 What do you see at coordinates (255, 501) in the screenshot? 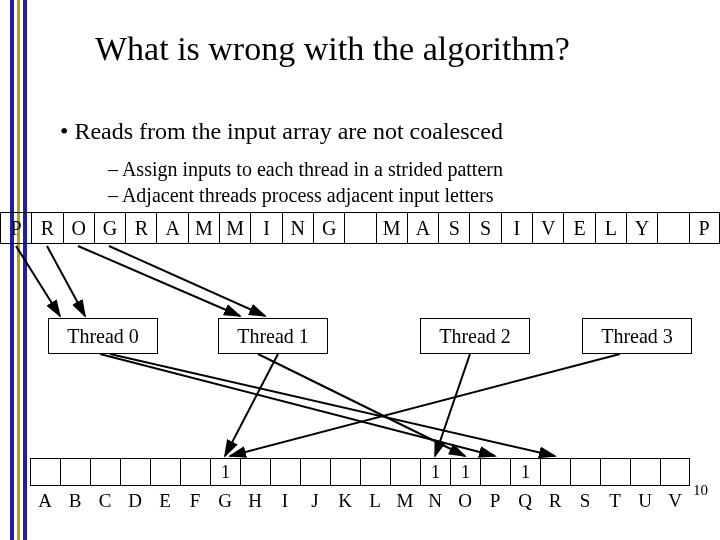
I see `output-label: H` at bounding box center [255, 501].